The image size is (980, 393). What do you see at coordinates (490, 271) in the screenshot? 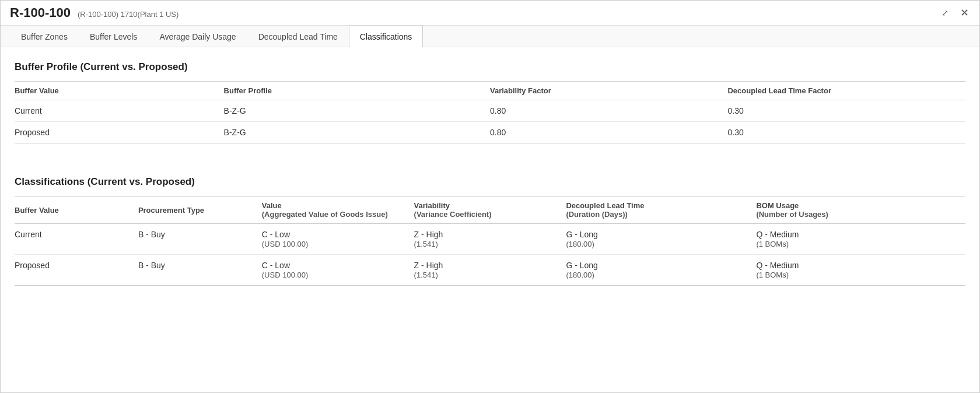
I see `cls-row2-variability: Z - High (1.541)` at bounding box center [490, 271].